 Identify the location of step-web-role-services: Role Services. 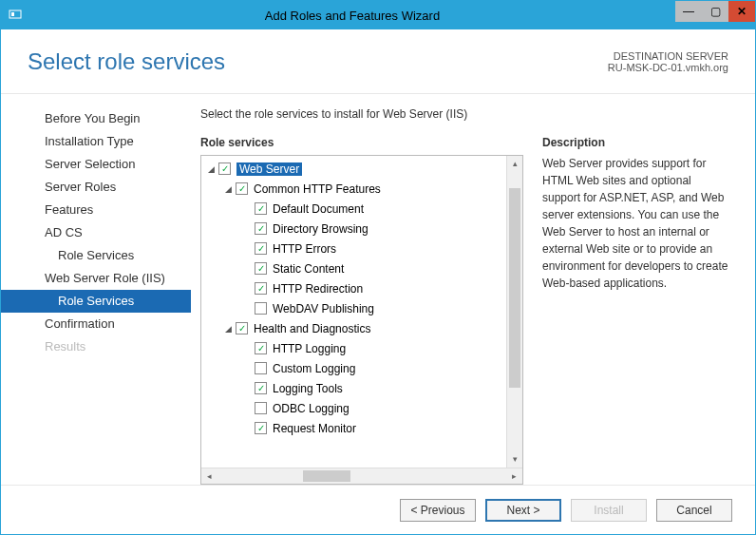
(96, 301).